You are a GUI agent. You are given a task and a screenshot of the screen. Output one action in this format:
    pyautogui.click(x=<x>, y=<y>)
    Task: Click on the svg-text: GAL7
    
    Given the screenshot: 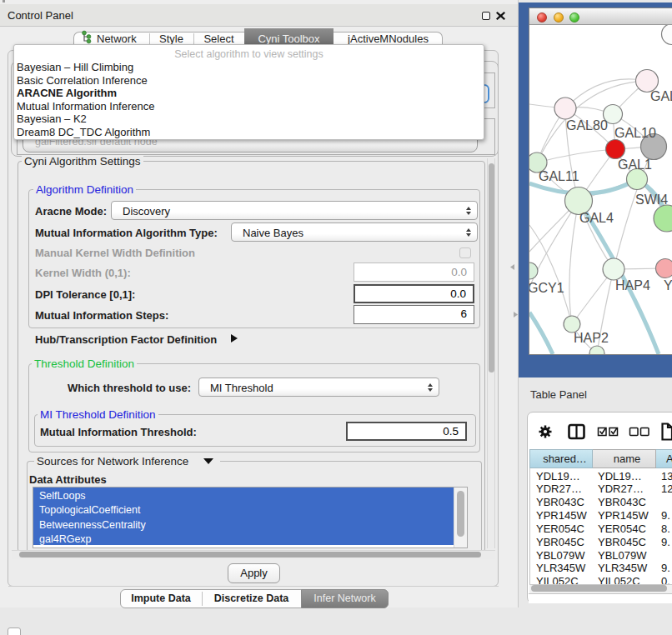 What is the action you would take?
    pyautogui.click(x=661, y=97)
    